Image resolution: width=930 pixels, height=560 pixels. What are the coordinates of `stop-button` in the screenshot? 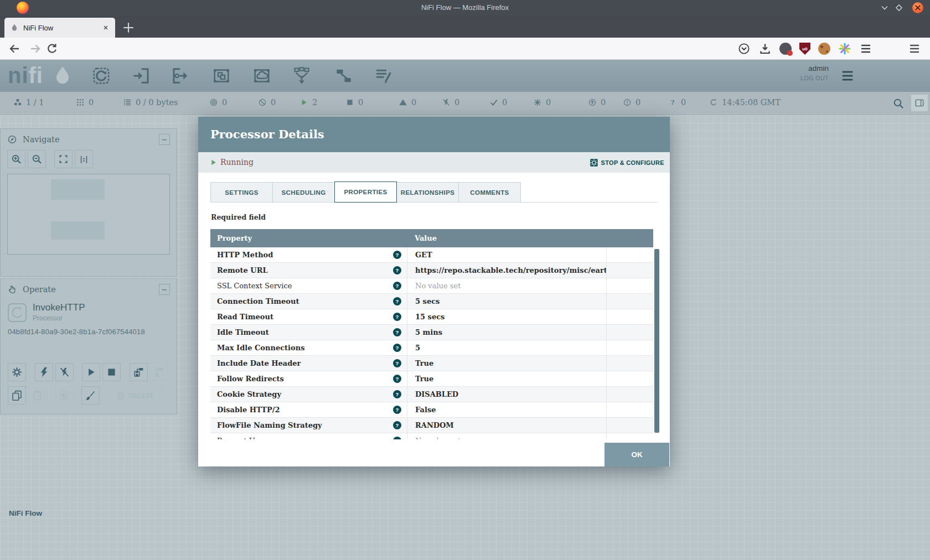 It's located at (112, 372).